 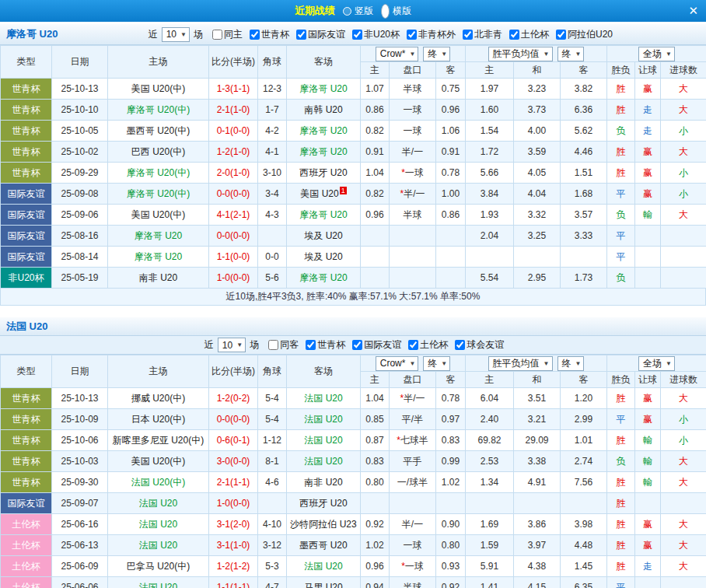 What do you see at coordinates (353, 297) in the screenshot?
I see `summary-stats: 近10场,胜4平3负3, 胜率:40% 赢率:57.1% 大:57.1% 单率:…` at bounding box center [353, 297].